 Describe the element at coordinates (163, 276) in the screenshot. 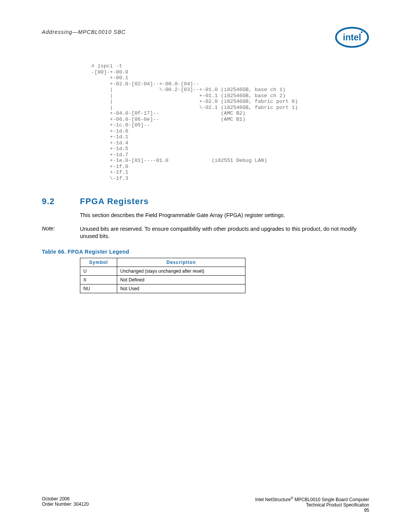

I see `fpga-legend-table: Symbol Description U Unchanged (stays un…` at that location.